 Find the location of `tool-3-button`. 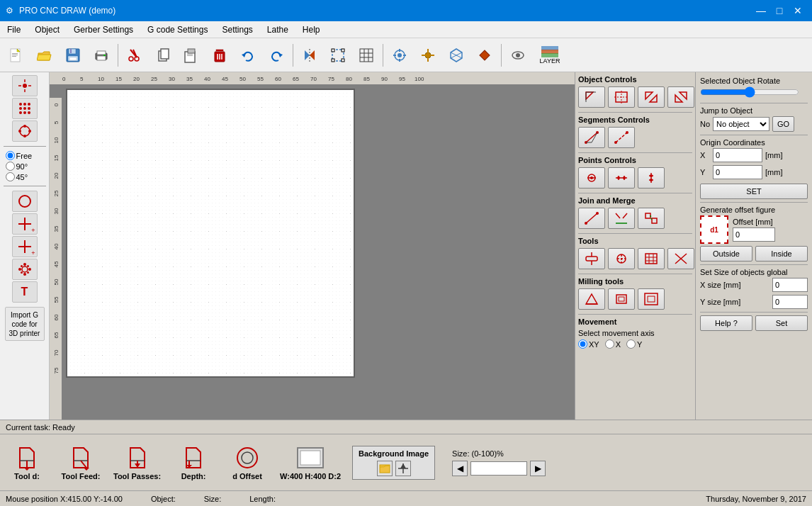

tool-3-button is located at coordinates (651, 259).